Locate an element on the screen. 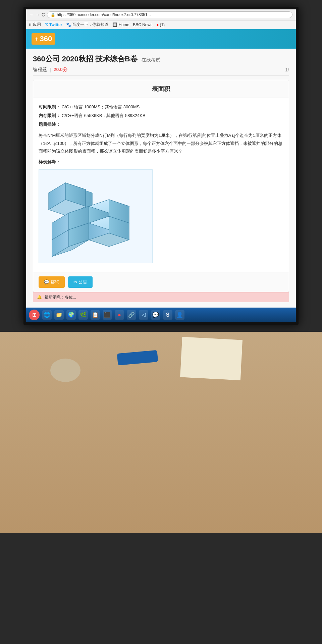 The image size is (322, 644). desk-usb is located at coordinates (138, 358).